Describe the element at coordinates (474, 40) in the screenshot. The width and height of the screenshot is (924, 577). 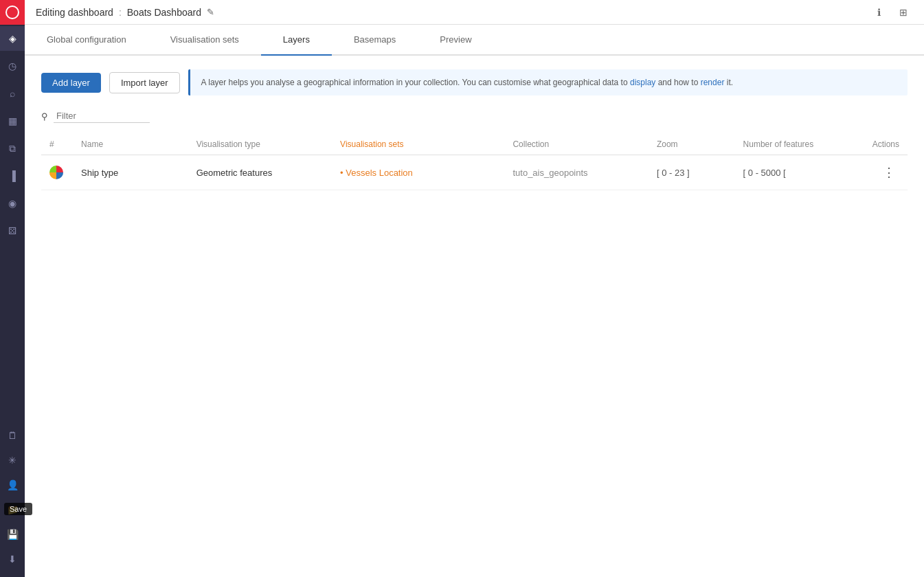
I see `tabs-bar: Global configuration Visualisation sets …` at that location.